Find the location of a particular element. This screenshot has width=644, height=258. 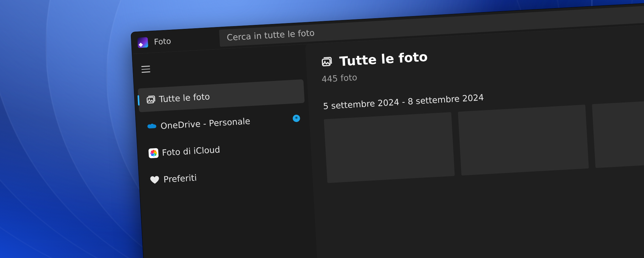

sync-badge: * is located at coordinates (296, 118).